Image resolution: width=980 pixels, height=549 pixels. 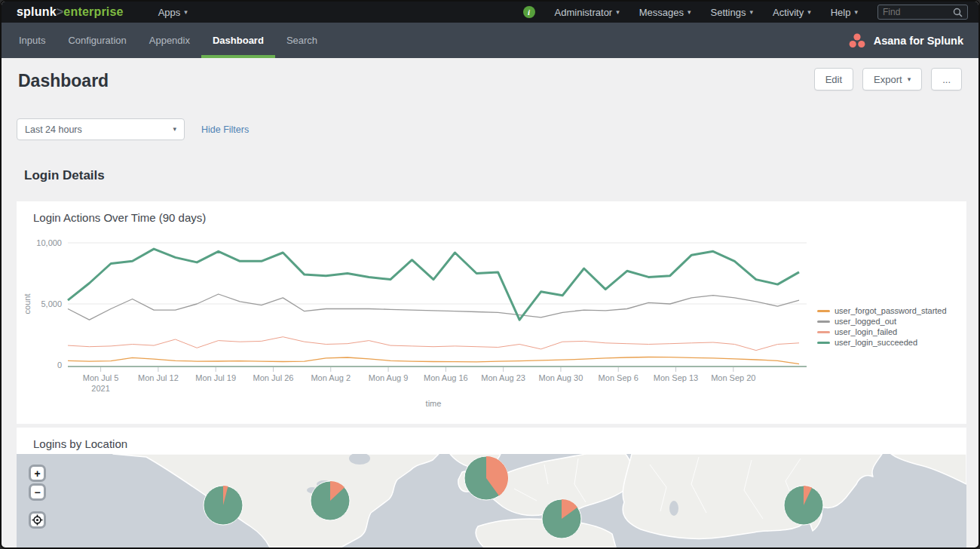 I want to click on crosshair-icon, so click(x=38, y=520).